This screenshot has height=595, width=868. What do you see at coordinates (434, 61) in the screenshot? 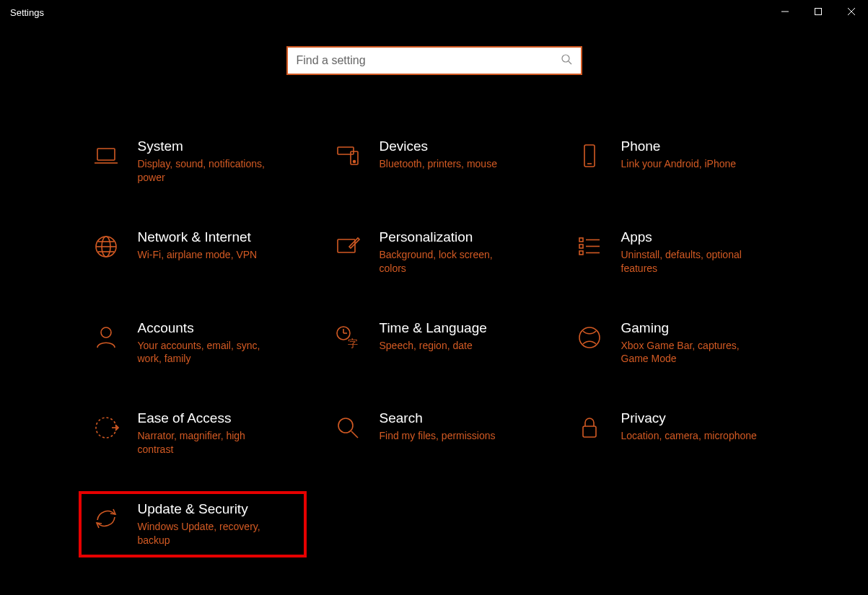
I see `search-area` at bounding box center [434, 61].